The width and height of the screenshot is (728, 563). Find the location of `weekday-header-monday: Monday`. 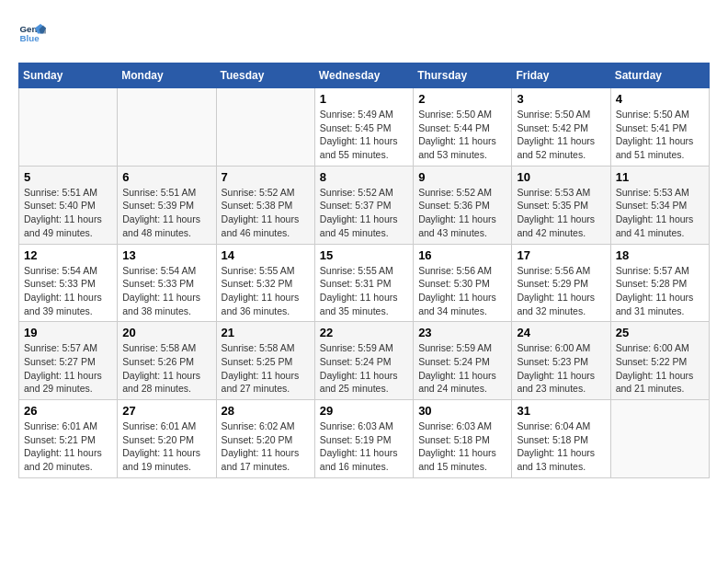

weekday-header-monday: Monday is located at coordinates (167, 75).